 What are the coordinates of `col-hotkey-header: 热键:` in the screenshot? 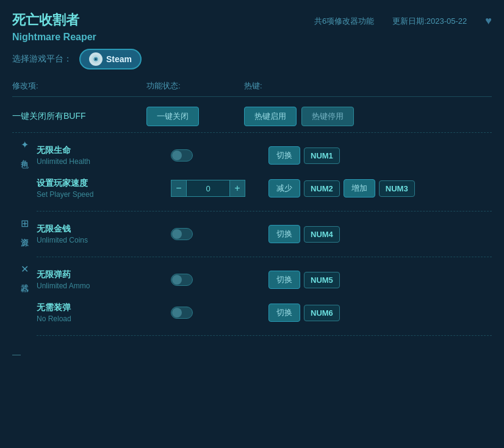 It's located at (368, 86).